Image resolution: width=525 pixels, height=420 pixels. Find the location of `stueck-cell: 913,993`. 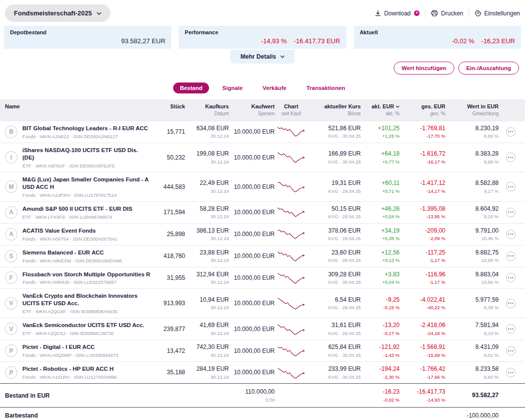

stueck-cell: 913,993 is located at coordinates (170, 303).